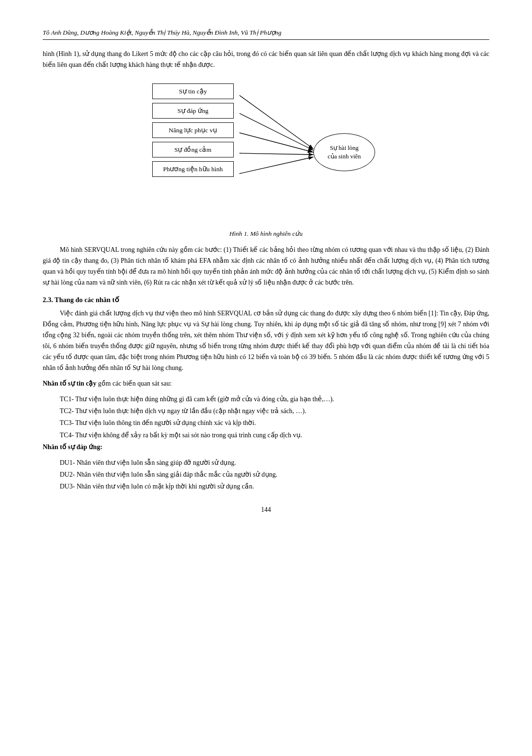  Describe the element at coordinates (266, 447) in the screenshot. I see `nhan-to-dap-ung-heading: Nhân tố sự đáp ứng:` at that location.